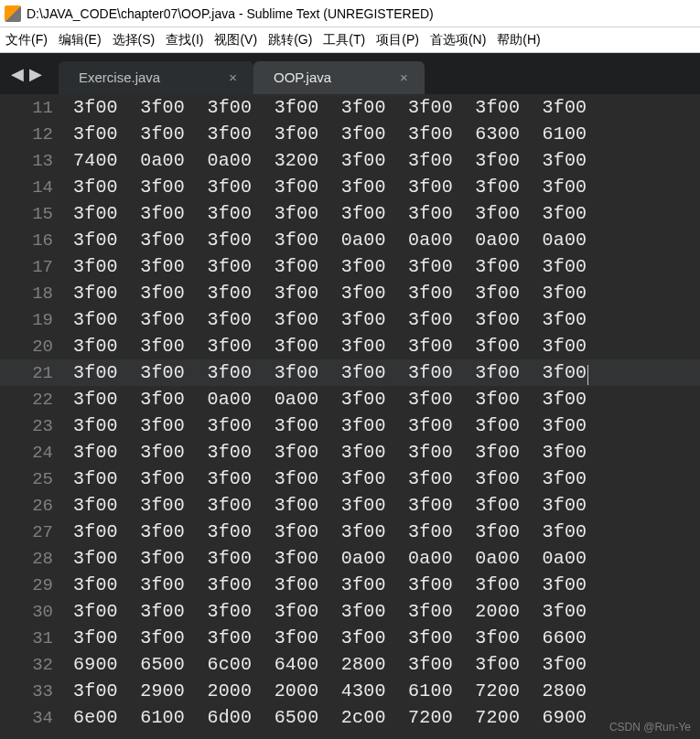 The image size is (700, 739). Describe the element at coordinates (329, 691) in the screenshot. I see `code-text: 3f00 2900 2000 2000 4300 6100 7200 2800` at that location.